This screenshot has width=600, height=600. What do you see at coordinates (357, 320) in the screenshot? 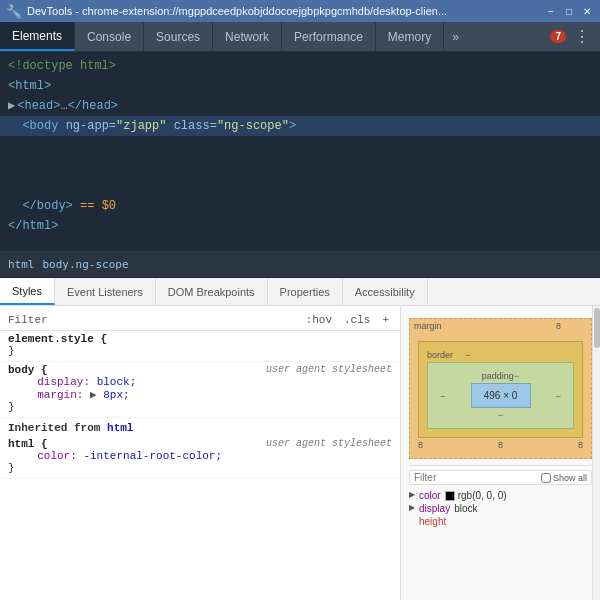
I see `cls-button: .cls` at bounding box center [357, 320].